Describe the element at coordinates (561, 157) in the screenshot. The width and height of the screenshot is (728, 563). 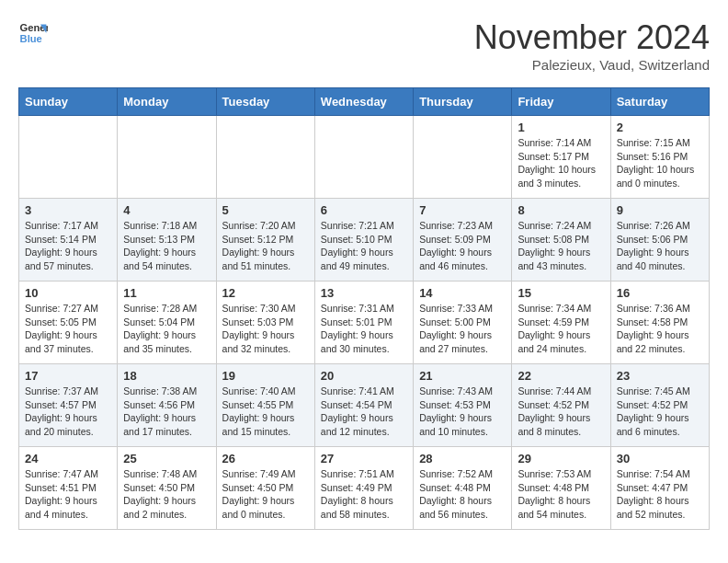
I see `day-cell: 1Sunrise: 7:14 AM Sunset: 5:17 PM Daylig…` at that location.